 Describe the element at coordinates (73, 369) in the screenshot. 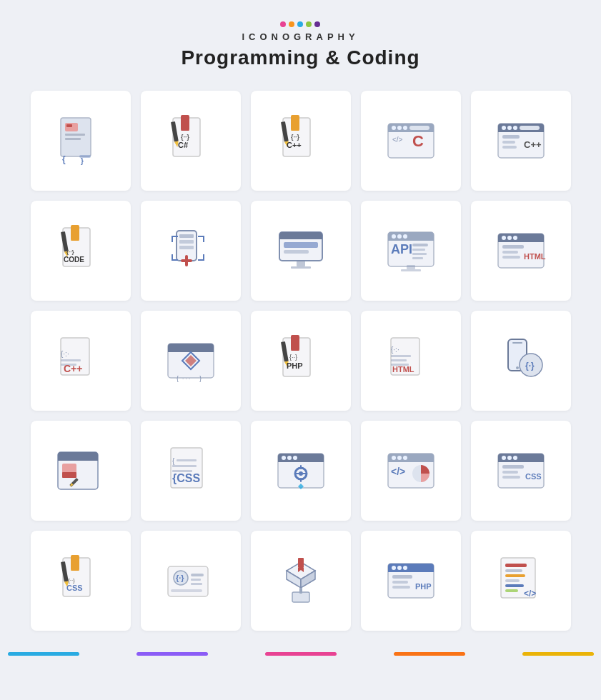

I see `svg-text: C++` at that location.